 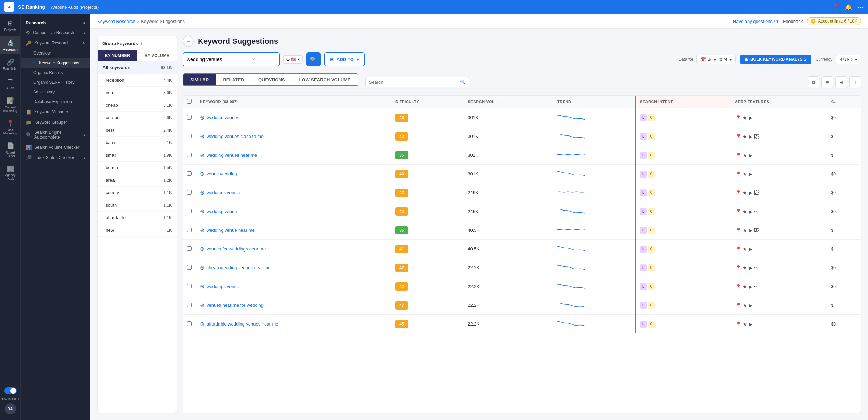 I want to click on sidebar-item-agency: 🏢 AgencyPack, so click(x=10, y=172).